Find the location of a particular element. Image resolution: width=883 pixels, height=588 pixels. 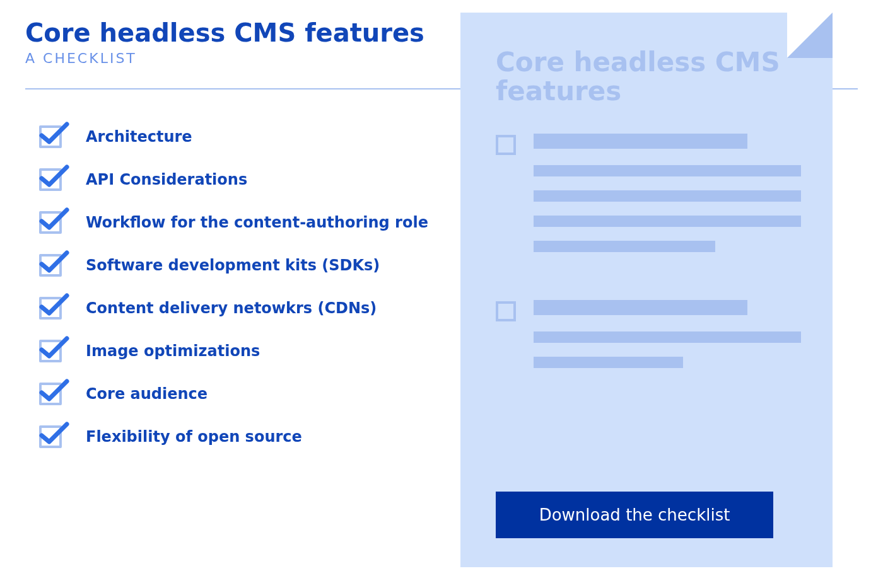

page-subtitle: A CHECKLIST is located at coordinates (227, 58).